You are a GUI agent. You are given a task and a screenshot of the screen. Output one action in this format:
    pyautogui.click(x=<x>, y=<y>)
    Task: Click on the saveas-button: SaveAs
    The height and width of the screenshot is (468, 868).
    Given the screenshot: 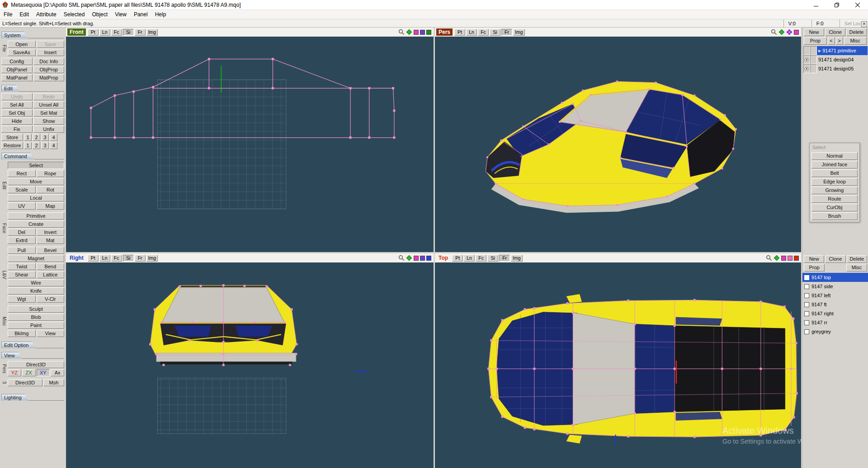 What is the action you would take?
    pyautogui.click(x=22, y=52)
    